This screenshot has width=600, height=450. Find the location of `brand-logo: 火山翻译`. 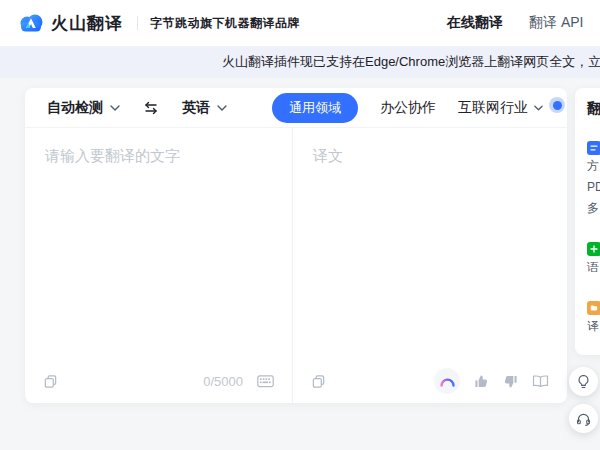

brand-logo: 火山翻译 is located at coordinates (70, 23).